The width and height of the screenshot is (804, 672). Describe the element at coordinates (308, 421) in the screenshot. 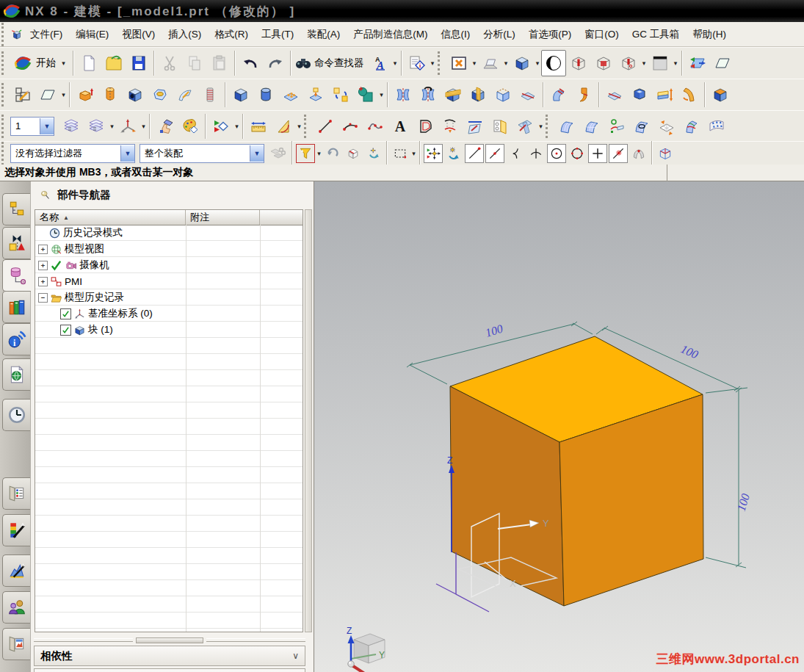

I see `panel-scroll-gutter` at that location.